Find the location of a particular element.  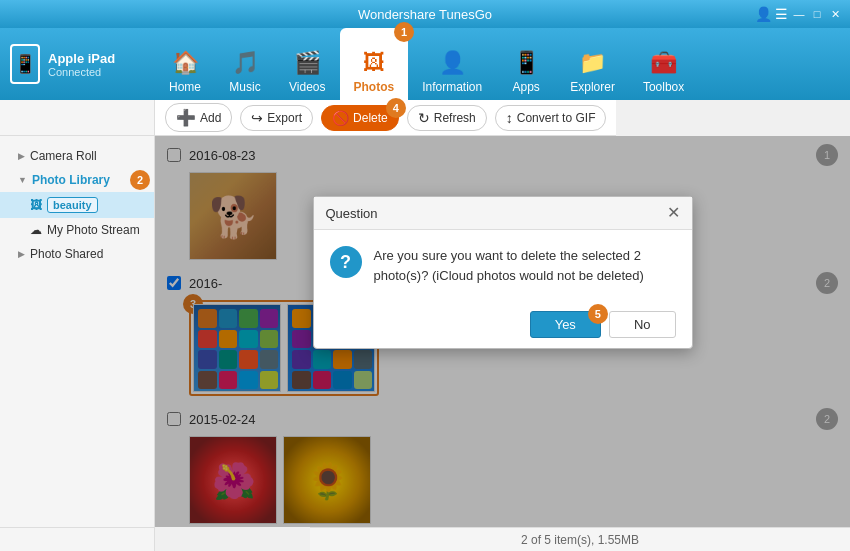

sidebar-label-camera-roll: Camera Roll is located at coordinates (64, 156).